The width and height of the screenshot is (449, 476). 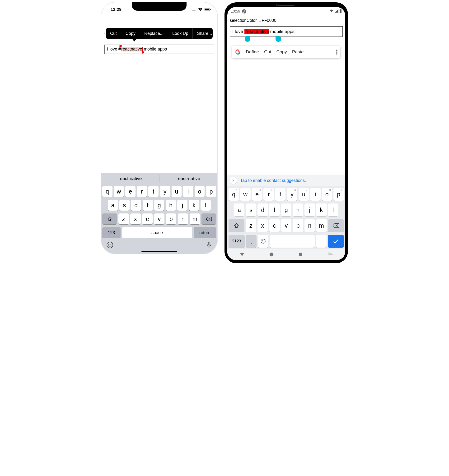 What do you see at coordinates (273, 181) in the screenshot?
I see `suggestion-text: Tap to enable contact suggestions.` at bounding box center [273, 181].